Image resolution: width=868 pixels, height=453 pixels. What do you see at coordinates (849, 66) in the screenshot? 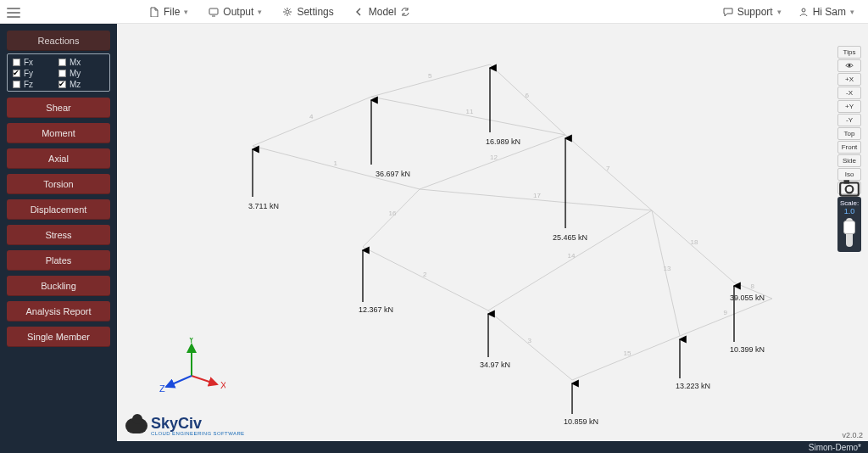
I see `eye-icon` at bounding box center [849, 66].